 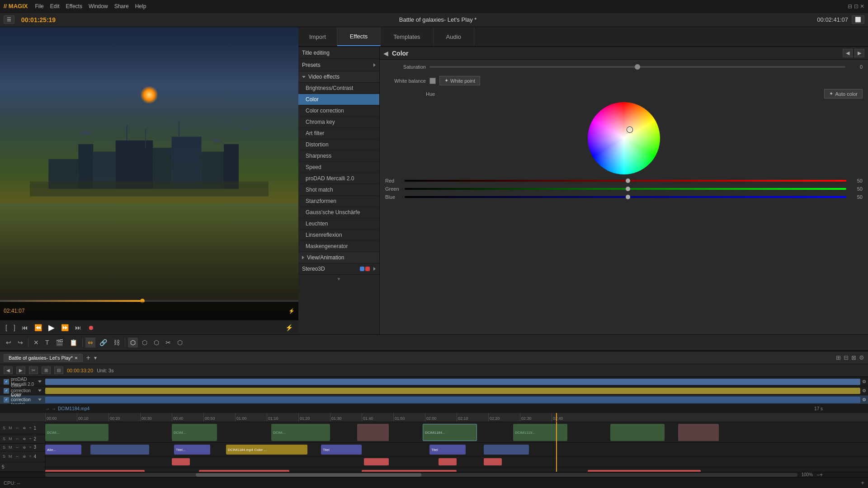 I want to click on track-clip-3a, so click(x=181, y=462).